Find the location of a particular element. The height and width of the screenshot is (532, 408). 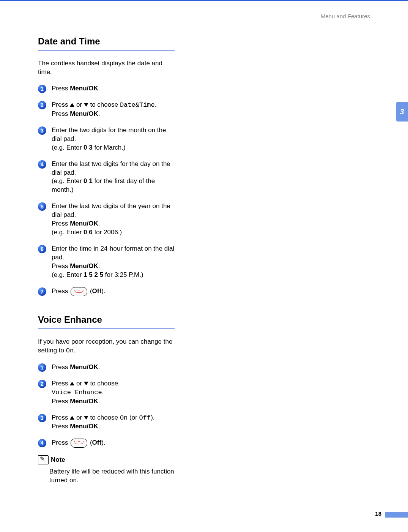

step: 2Press or to choose Voice Enhance.Press … is located at coordinates (106, 393).